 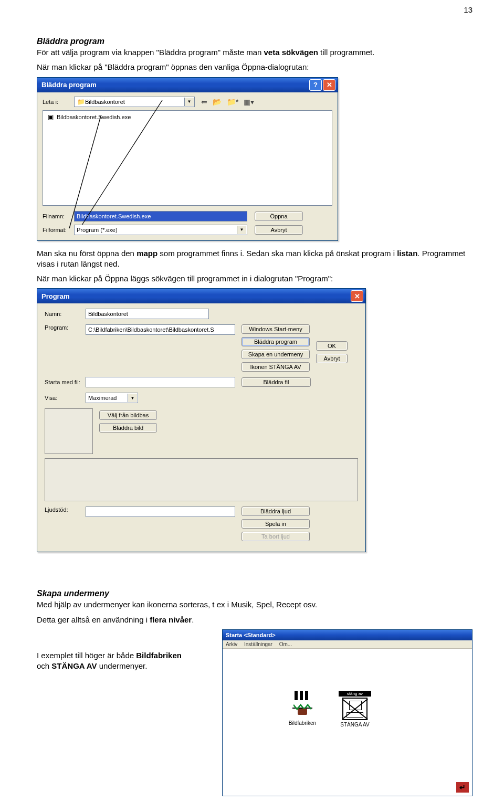 I want to click on namn-value: Bildbaskontoret, so click(x=108, y=314).